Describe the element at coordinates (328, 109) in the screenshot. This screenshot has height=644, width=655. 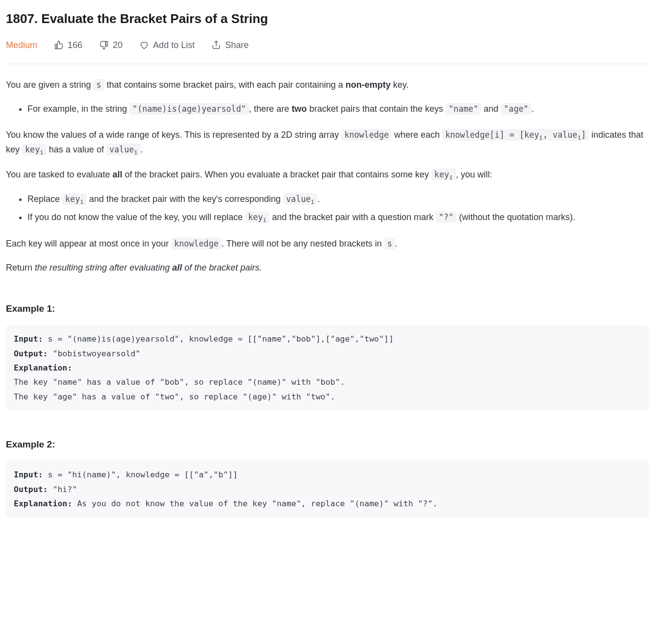
I see `list: For example, in the string "(name)is(age…` at that location.